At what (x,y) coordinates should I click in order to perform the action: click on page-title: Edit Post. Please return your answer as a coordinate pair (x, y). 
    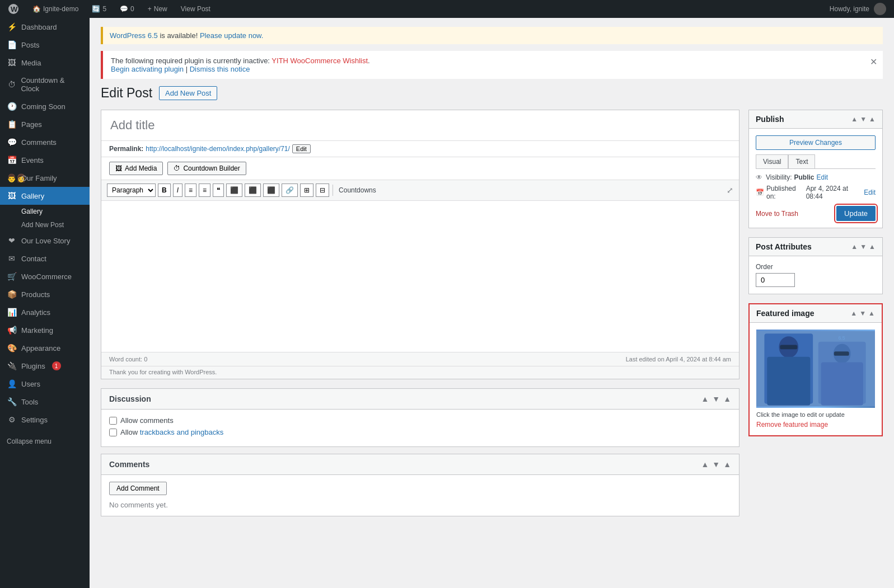
    Looking at the image, I should click on (127, 93).